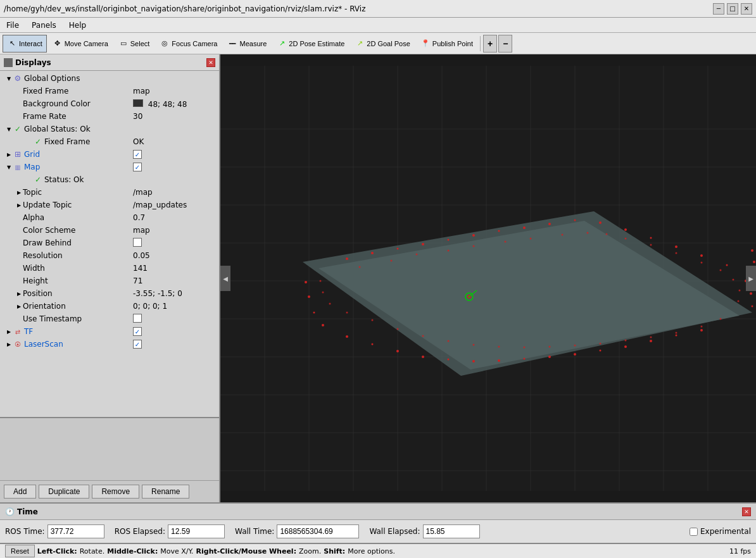 The image size is (756, 558). I want to click on left-collapse-arrow: ◀, so click(225, 278).